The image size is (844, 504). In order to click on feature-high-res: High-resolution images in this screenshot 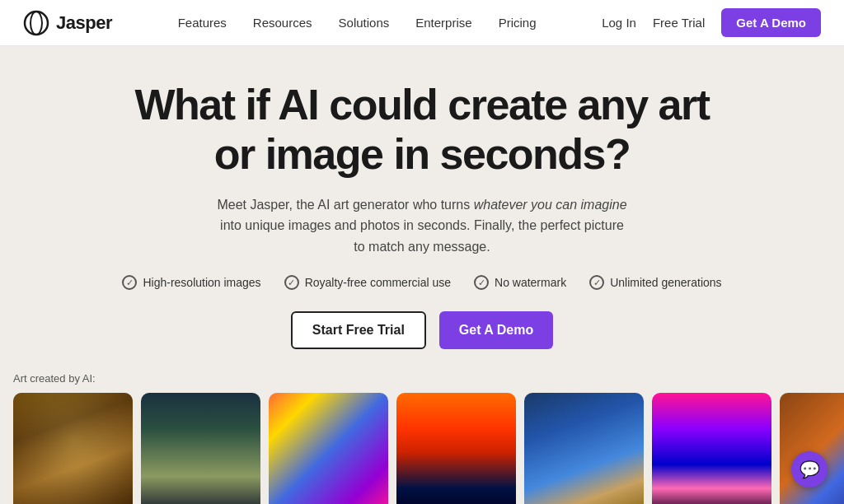, I will do `click(191, 282)`.